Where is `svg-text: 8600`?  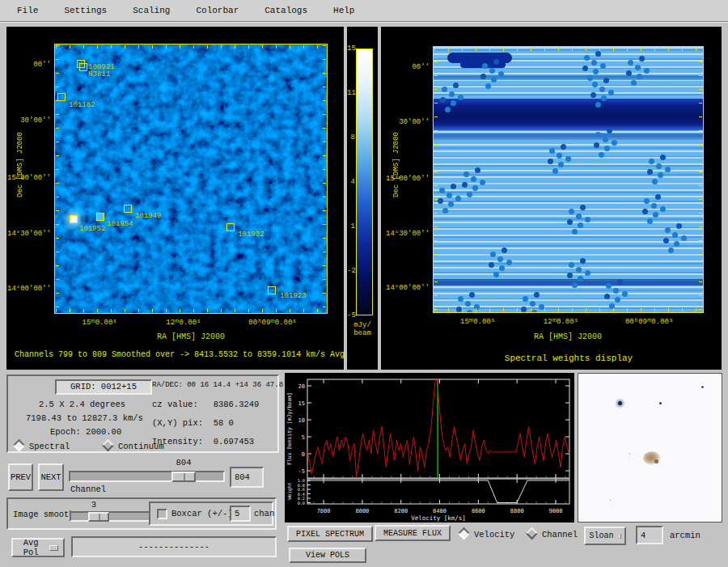 svg-text: 8600 is located at coordinates (479, 511).